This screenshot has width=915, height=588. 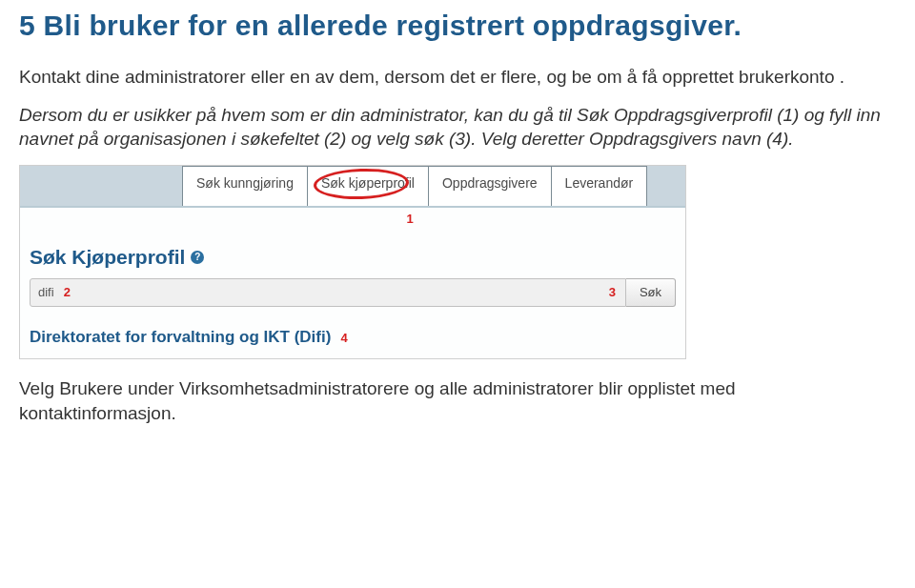 I want to click on search-input: difi 2 3, so click(x=328, y=293).